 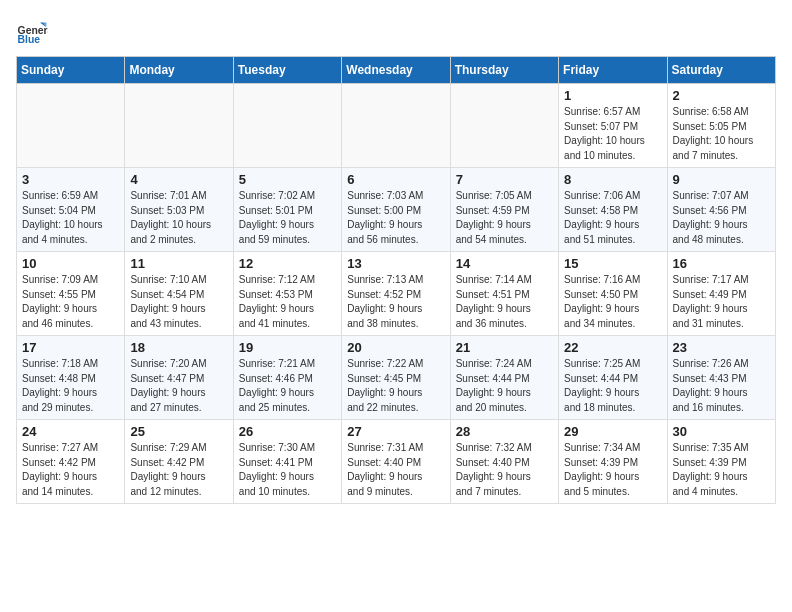 What do you see at coordinates (613, 462) in the screenshot?
I see `calendar-cell: 29Sunrise: 7:34 AM Sunset: 4:39 PM Dayli…` at bounding box center [613, 462].